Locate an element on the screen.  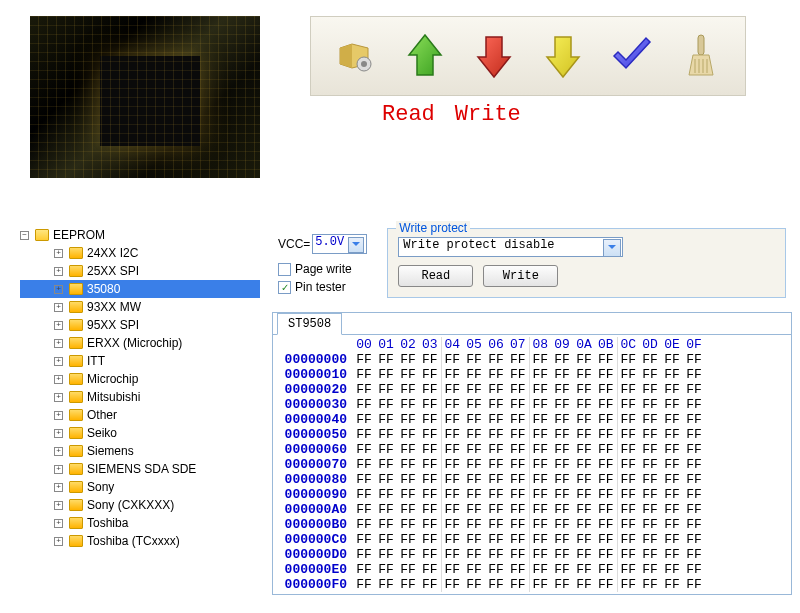
tree-item: +35080 is located at coordinates (140, 289).